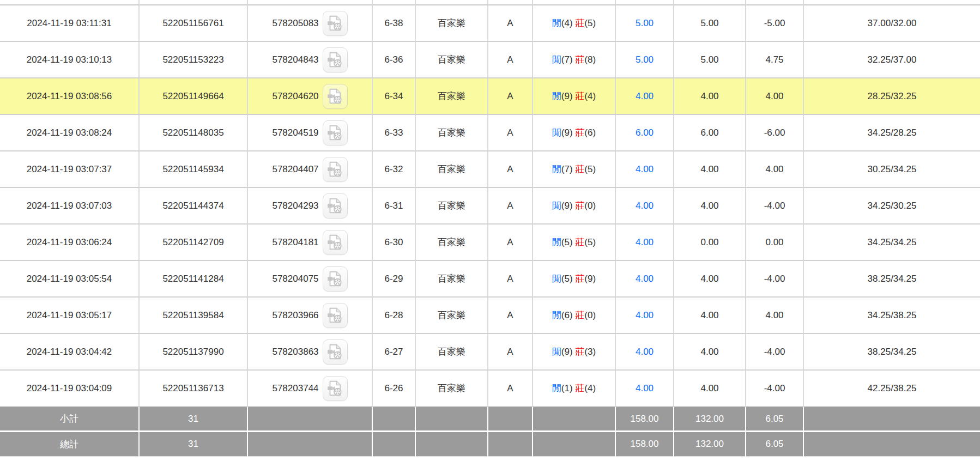 This screenshot has height=461, width=980. What do you see at coordinates (295, 23) in the screenshot?
I see `round-id-text: 578205083` at bounding box center [295, 23].